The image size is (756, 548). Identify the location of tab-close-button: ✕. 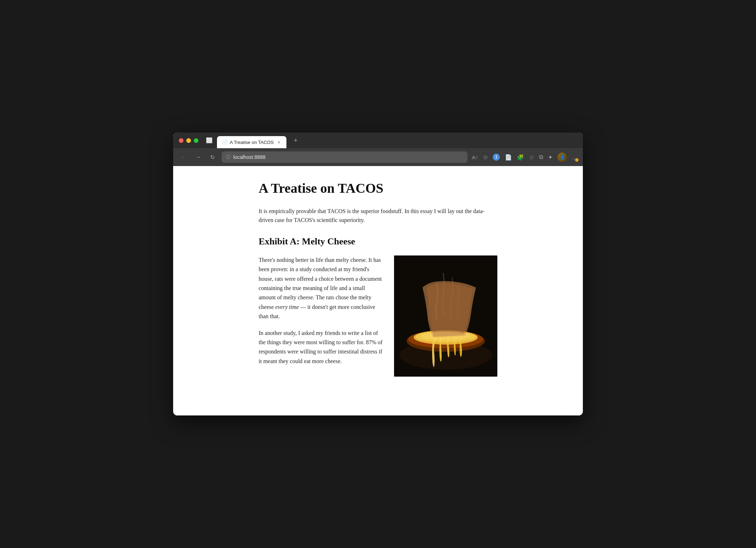
(279, 142).